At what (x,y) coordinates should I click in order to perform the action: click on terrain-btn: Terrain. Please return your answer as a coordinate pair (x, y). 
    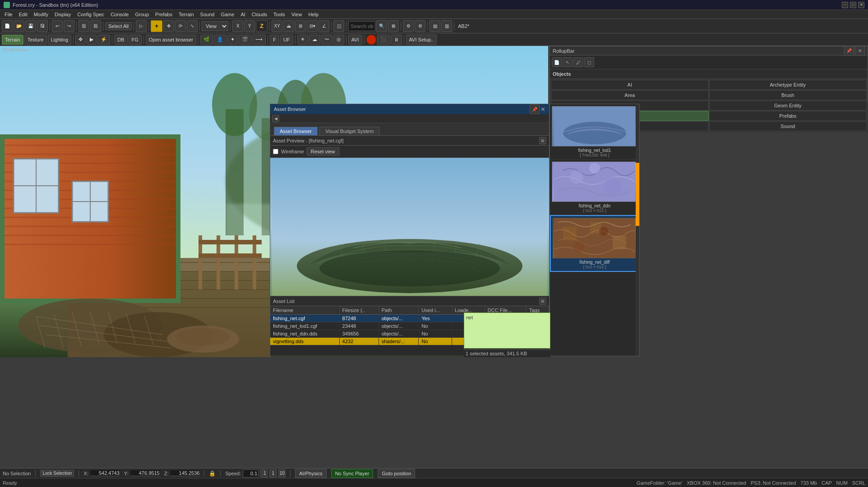
    Looking at the image, I should click on (13, 40).